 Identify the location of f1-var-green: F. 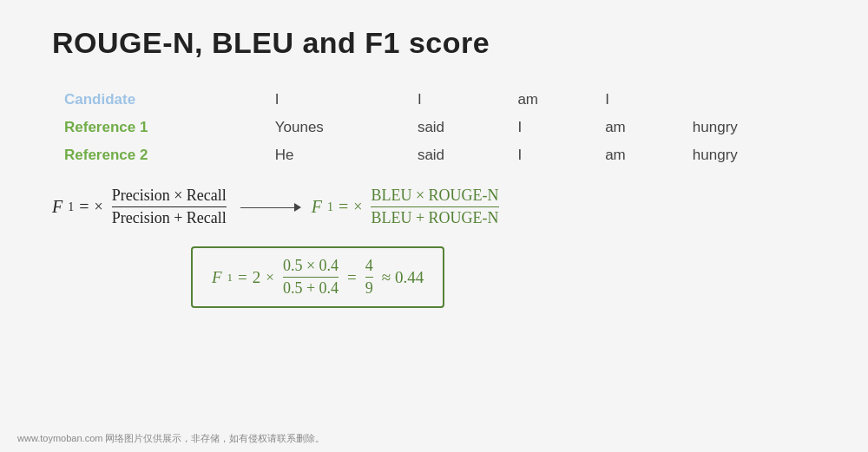
(317, 206).